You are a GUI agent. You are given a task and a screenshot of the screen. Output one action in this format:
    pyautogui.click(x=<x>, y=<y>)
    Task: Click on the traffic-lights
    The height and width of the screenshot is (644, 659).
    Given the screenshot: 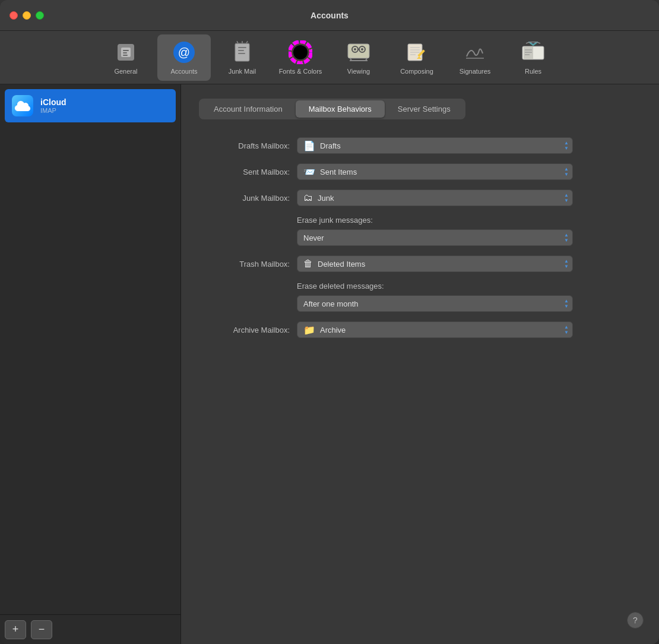 What is the action you would take?
    pyautogui.click(x=27, y=15)
    